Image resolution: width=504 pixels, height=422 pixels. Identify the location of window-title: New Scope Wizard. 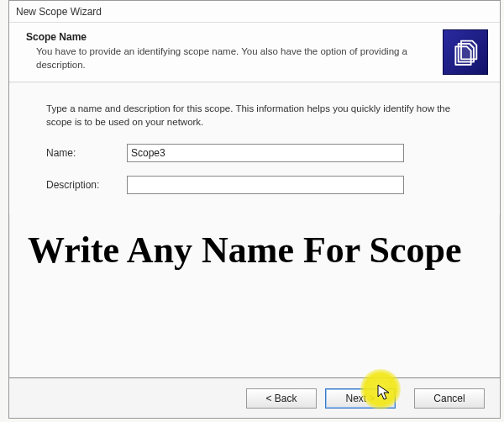
(59, 12).